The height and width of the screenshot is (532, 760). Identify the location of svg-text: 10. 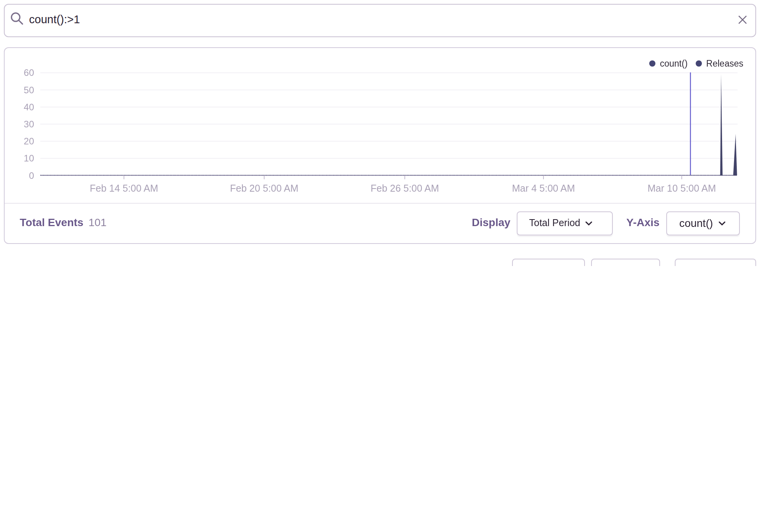
(29, 158).